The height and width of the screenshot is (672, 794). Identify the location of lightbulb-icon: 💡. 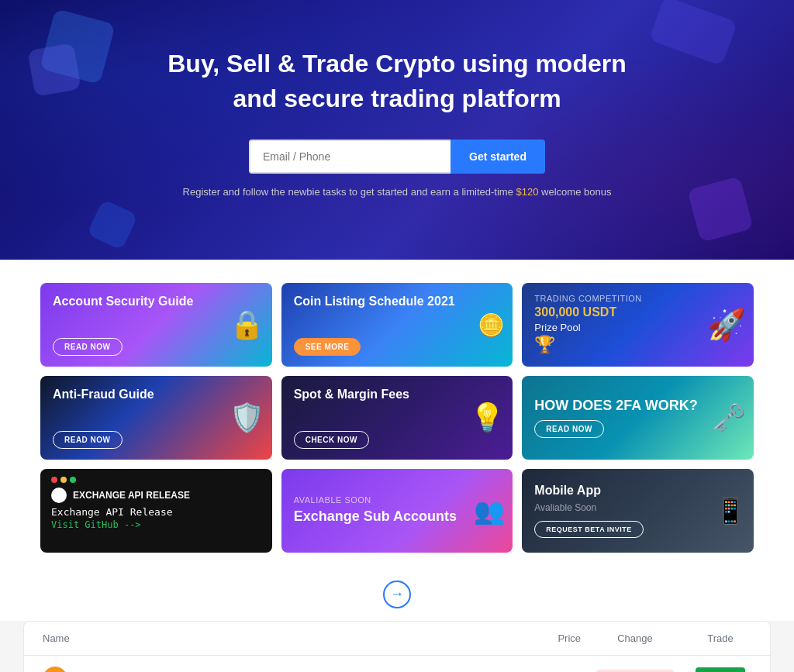
(487, 418).